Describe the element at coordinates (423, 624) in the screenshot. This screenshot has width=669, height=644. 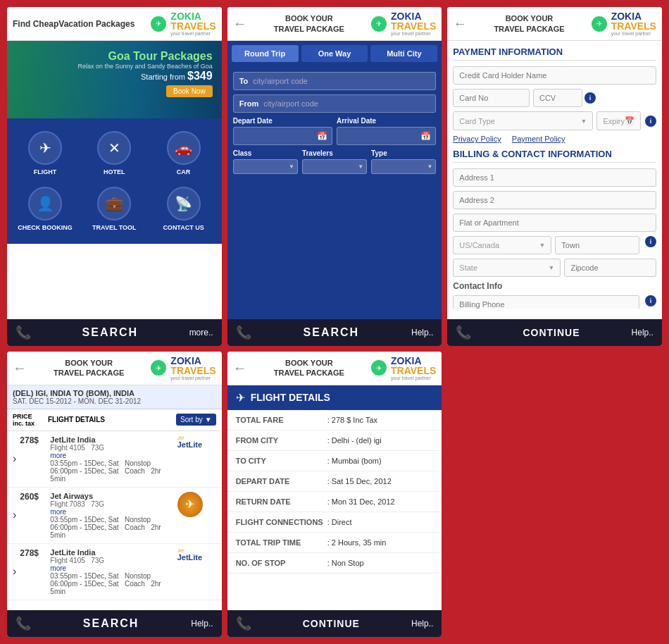
I see `flight-details-help-link: Help..` at that location.